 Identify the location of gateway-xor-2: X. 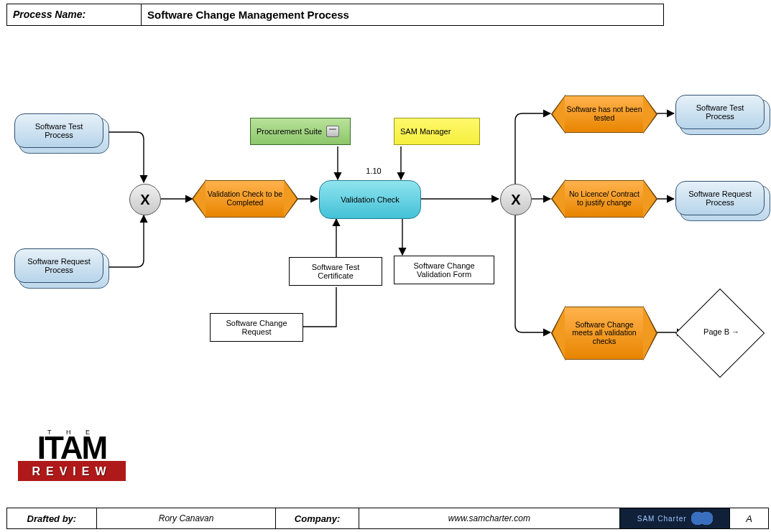
(516, 200).